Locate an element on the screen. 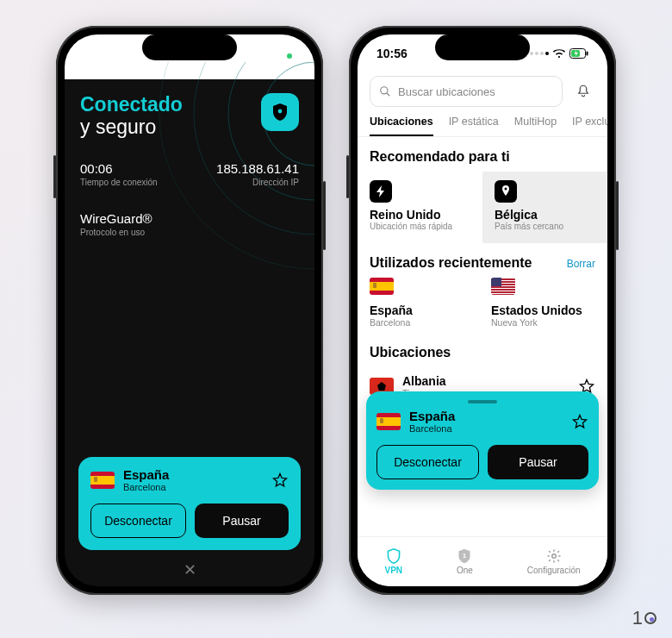 The width and height of the screenshot is (672, 638). server-city: Barcelona is located at coordinates (193, 488).